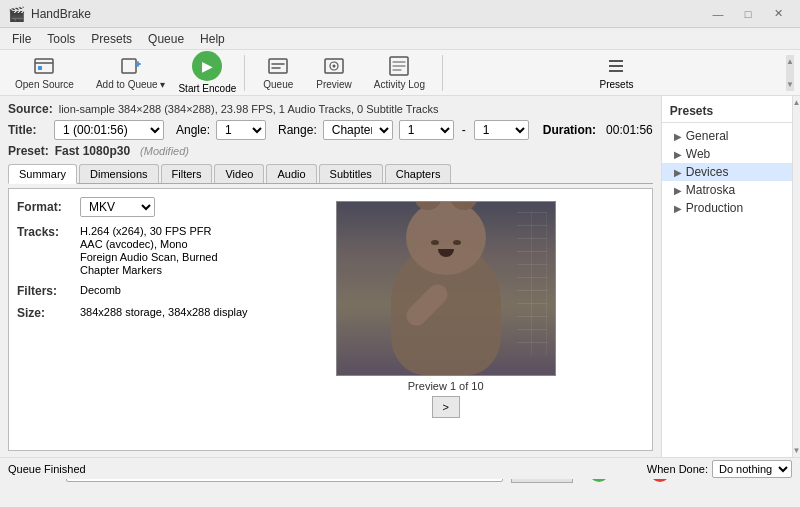 The image size is (800, 507). What do you see at coordinates (790, 73) in the screenshot?
I see `toolbar-scroll: ▲ ▼` at bounding box center [790, 73].